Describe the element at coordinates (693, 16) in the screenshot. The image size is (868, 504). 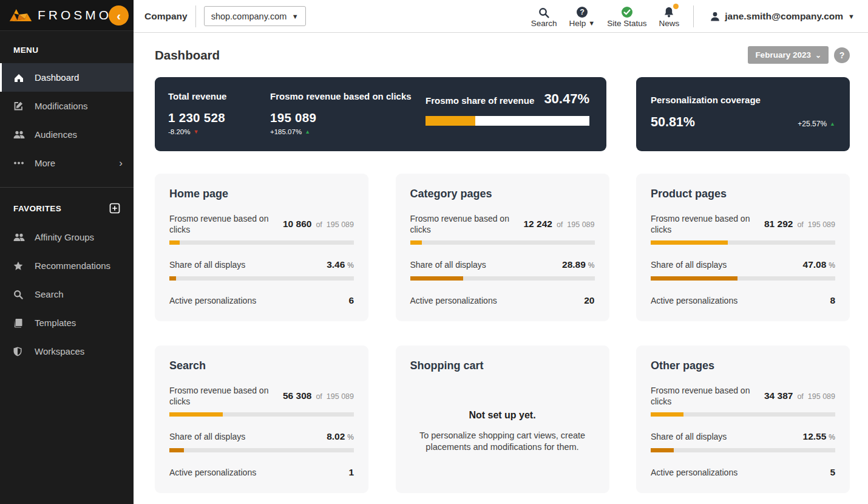
I see `topbar-divider` at that location.